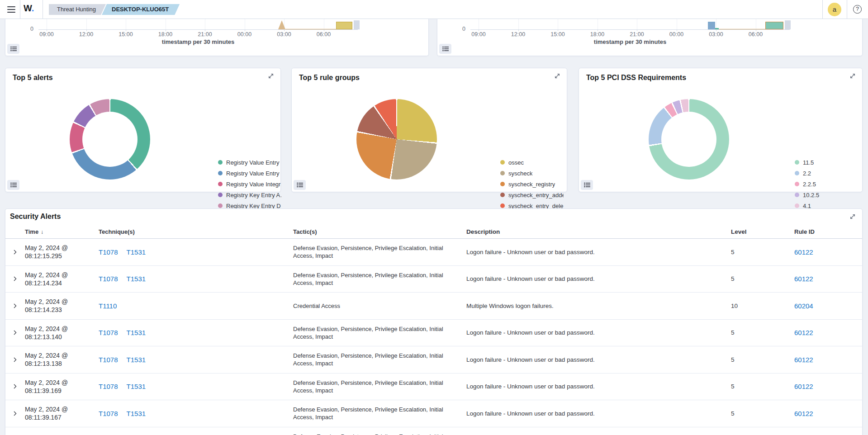  I want to click on legend-item: ossec, so click(532, 162).